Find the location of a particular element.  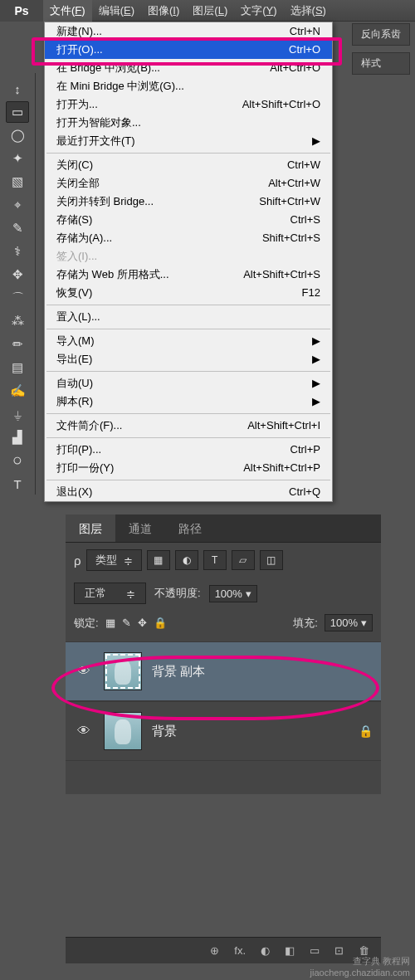

menu-item: 恢复(V)F12 is located at coordinates (188, 293).